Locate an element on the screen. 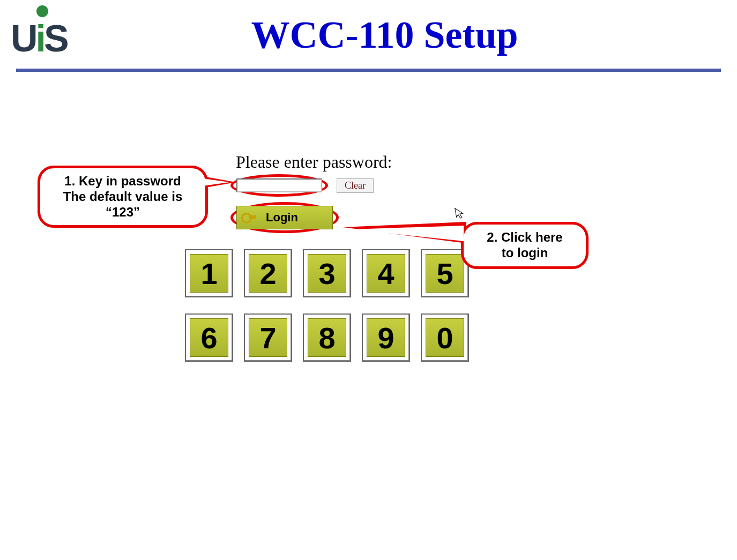 The height and width of the screenshot is (560, 737). callout-2-line-1: 2. Click here is located at coordinates (525, 238).